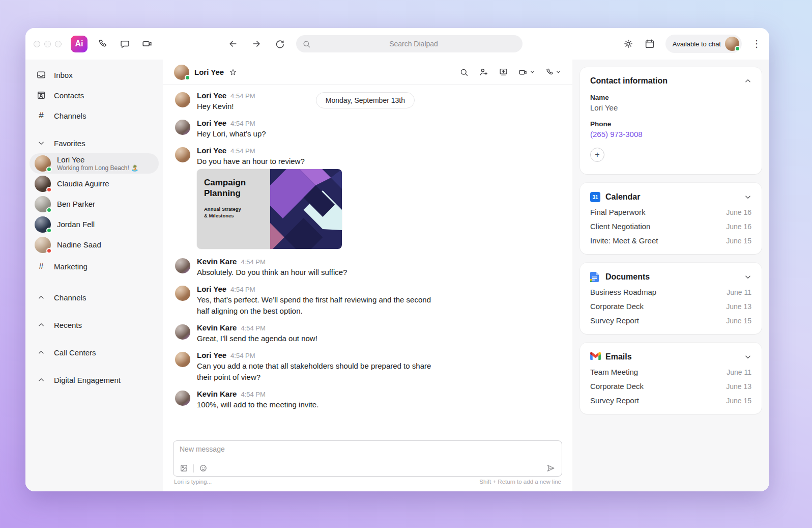  What do you see at coordinates (71, 267) in the screenshot?
I see `favorite-name: Marketing` at bounding box center [71, 267].